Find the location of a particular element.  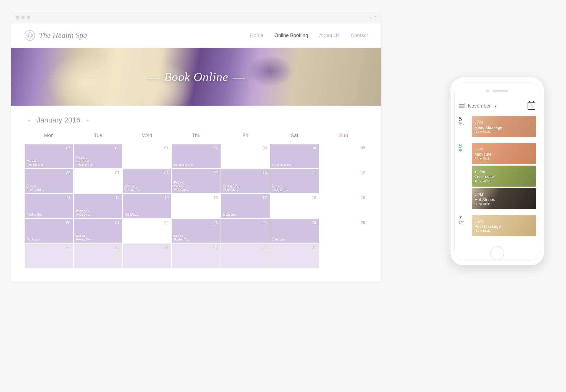

nav-contact: Contact is located at coordinates (359, 35).